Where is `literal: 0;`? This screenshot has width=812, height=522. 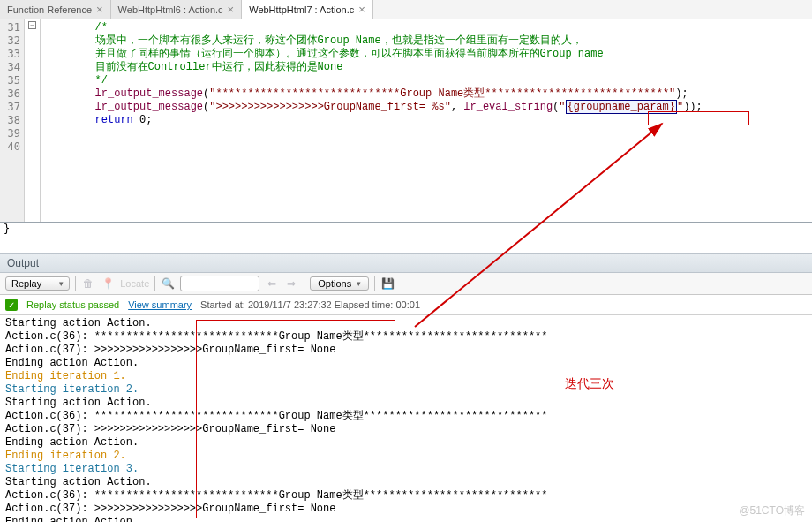 literal: 0; is located at coordinates (143, 120).